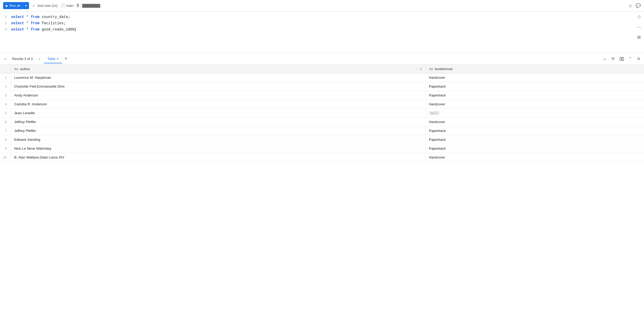  Describe the element at coordinates (322, 23) in the screenshot. I see `code-editor: 1select * from country_data;2select * fr…` at that location.